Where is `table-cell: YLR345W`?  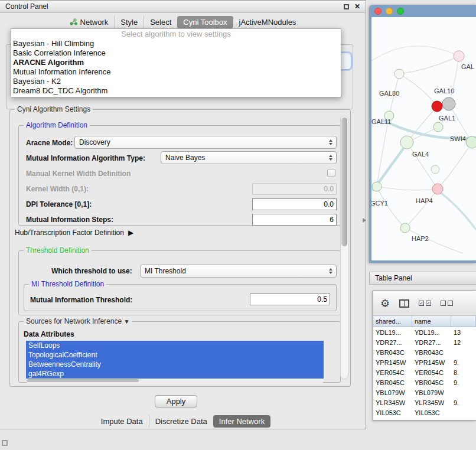 table-cell: YLR345W is located at coordinates (393, 403).